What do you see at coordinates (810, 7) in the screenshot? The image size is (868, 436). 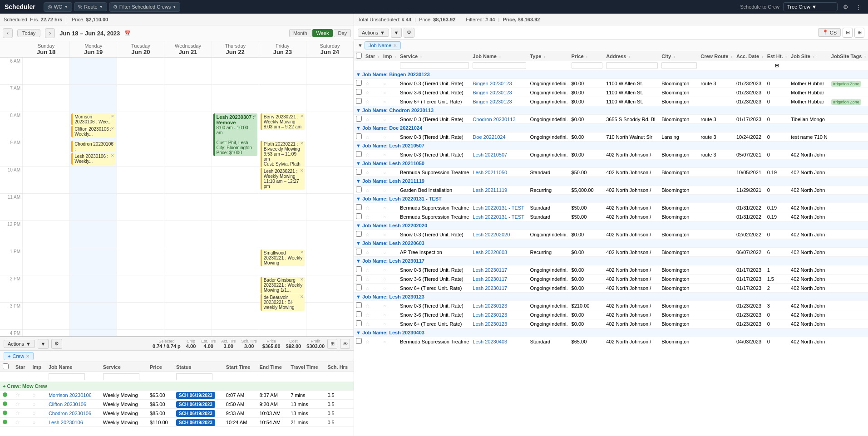 I see `crew-select: Tree Crew ▼` at bounding box center [810, 7].